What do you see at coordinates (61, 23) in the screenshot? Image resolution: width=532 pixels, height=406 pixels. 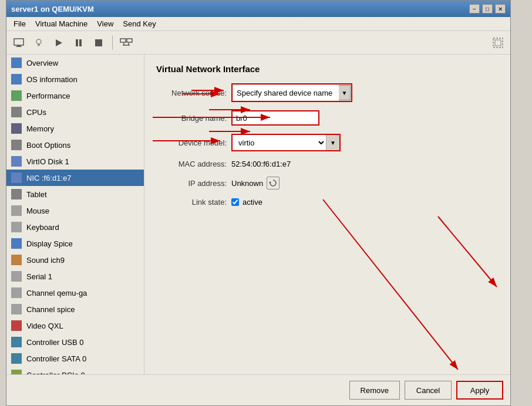 I see `menu-virtual-machine: Virtual Machine` at bounding box center [61, 23].